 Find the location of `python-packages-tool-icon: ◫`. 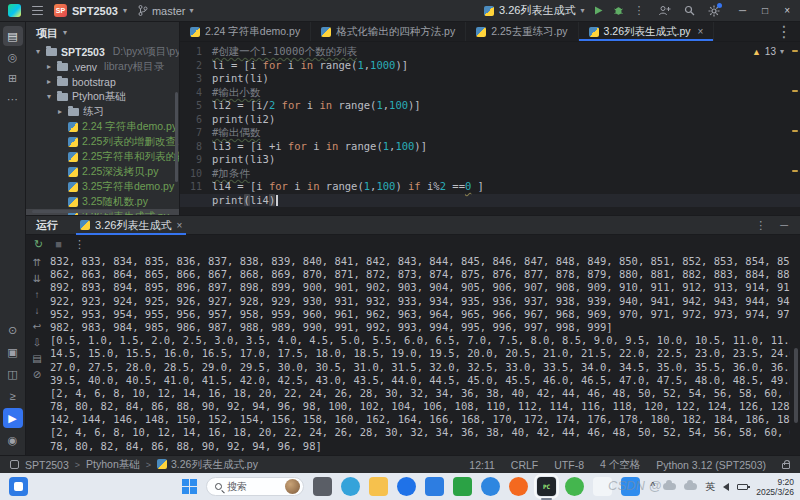

python-packages-tool-icon: ◫ is located at coordinates (13, 374).